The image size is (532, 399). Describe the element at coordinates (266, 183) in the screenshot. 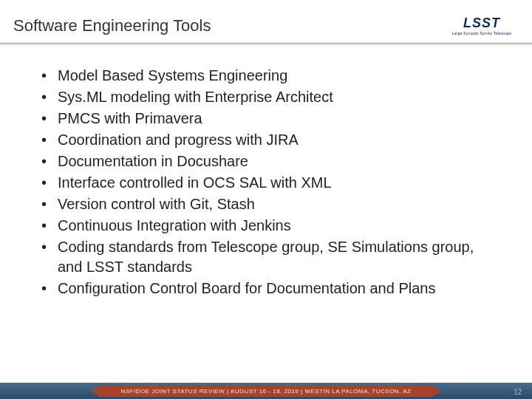

I see `list-item: Interface controlled in OCS SAL with XML` at that location.